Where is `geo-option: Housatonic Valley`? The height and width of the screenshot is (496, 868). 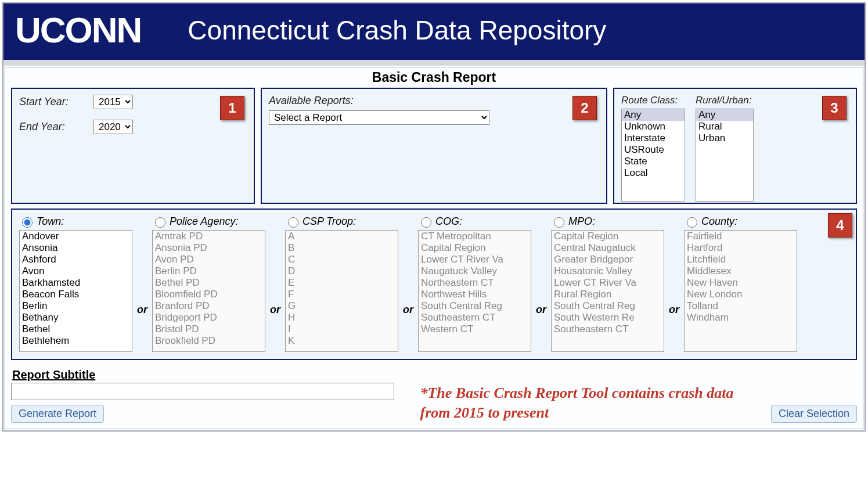 geo-option: Housatonic Valley is located at coordinates (607, 271).